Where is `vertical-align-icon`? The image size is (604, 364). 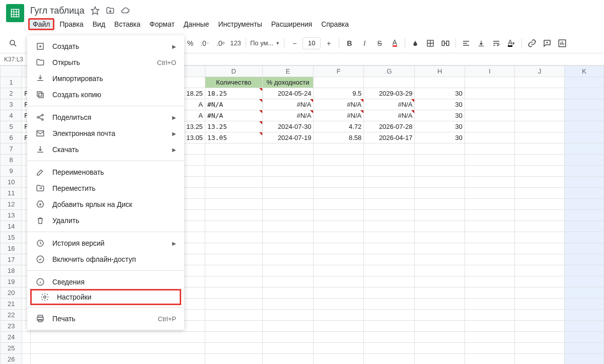 vertical-align-icon is located at coordinates (481, 43).